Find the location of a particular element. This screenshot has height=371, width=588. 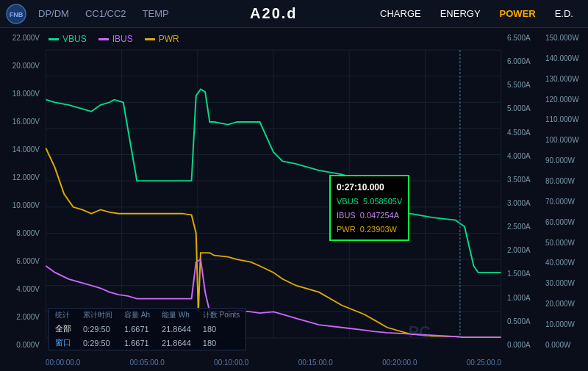

y-left-label: 16.000V is located at coordinates (26, 122).